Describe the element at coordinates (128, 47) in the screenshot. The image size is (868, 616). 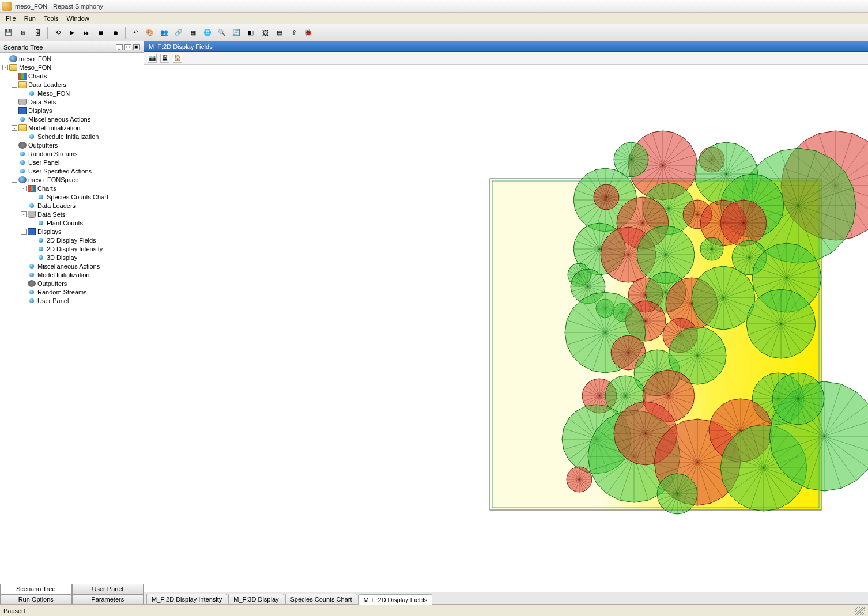
I see `maximize-icon: □` at that location.